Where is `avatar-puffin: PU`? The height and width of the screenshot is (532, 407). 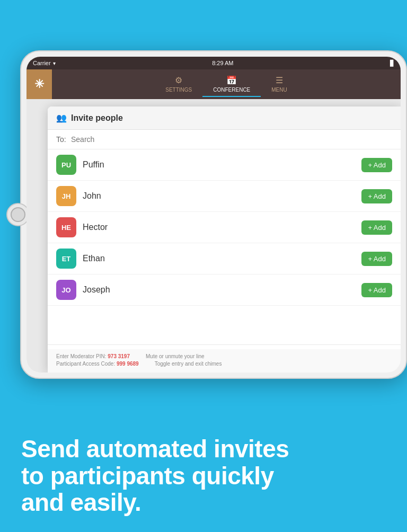
avatar-puffin: PU is located at coordinates (66, 165).